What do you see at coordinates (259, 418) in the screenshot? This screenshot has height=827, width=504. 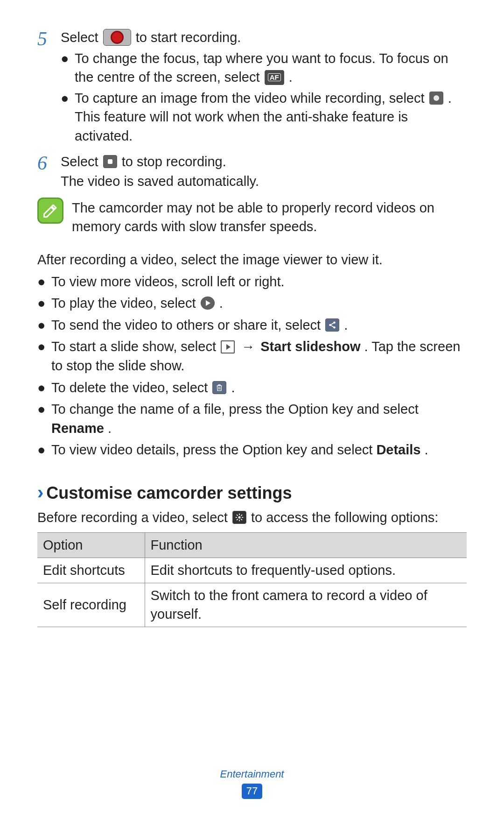 I see `bullet-text: To change the name of a file, press the …` at bounding box center [259, 418].